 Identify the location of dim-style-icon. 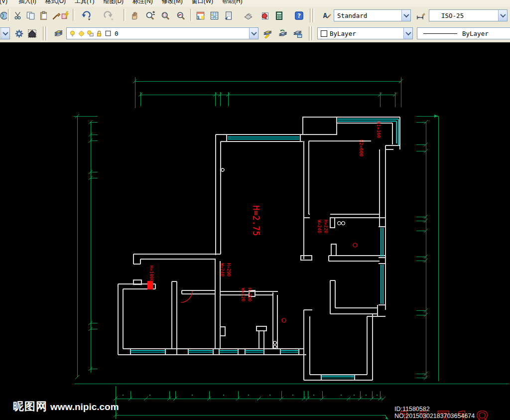
(421, 15).